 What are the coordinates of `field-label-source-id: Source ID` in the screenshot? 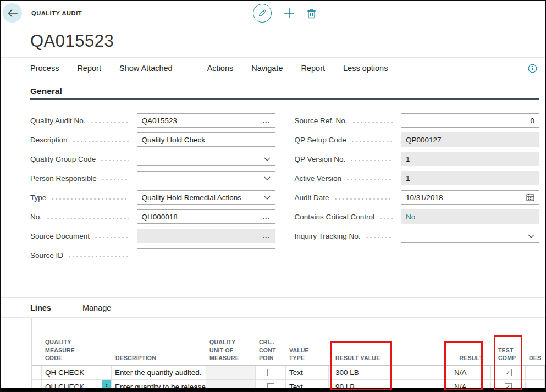 It's located at (47, 255).